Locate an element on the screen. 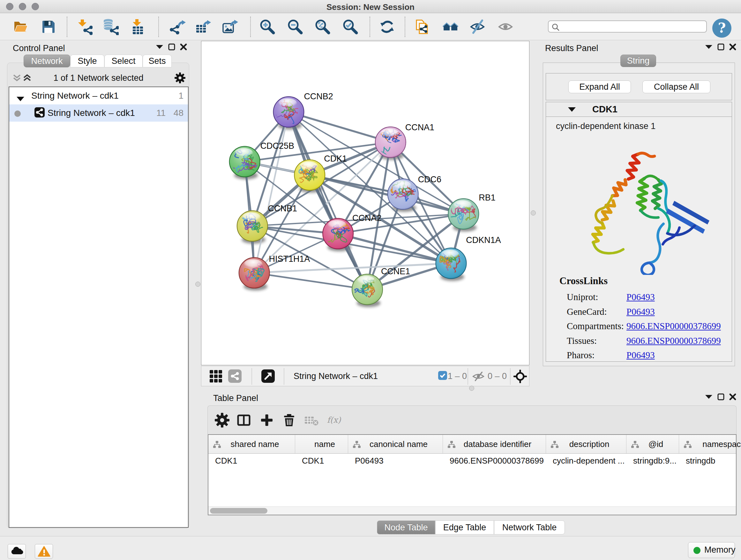 The height and width of the screenshot is (560, 741). show-all-icon is located at coordinates (506, 27).